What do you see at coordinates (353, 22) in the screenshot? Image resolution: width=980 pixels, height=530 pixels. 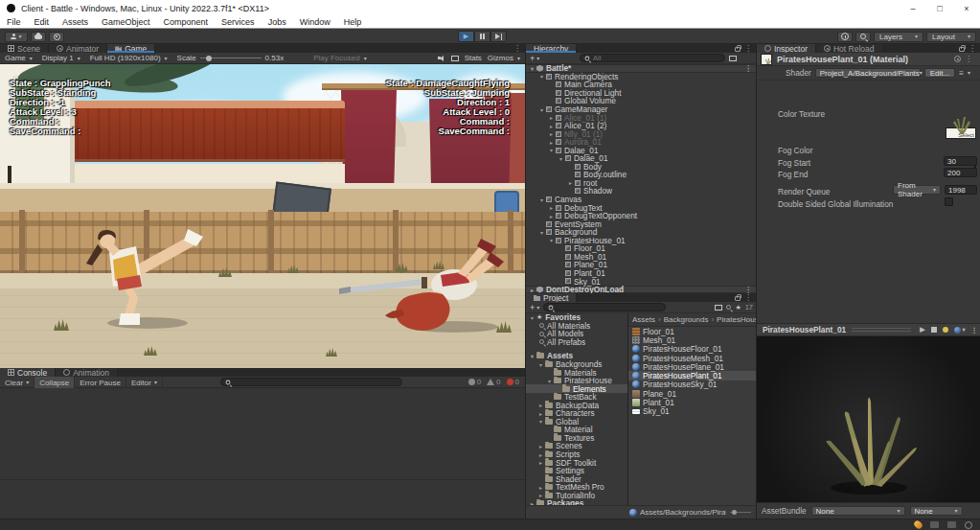 I see `menu-help: Help` at bounding box center [353, 22].